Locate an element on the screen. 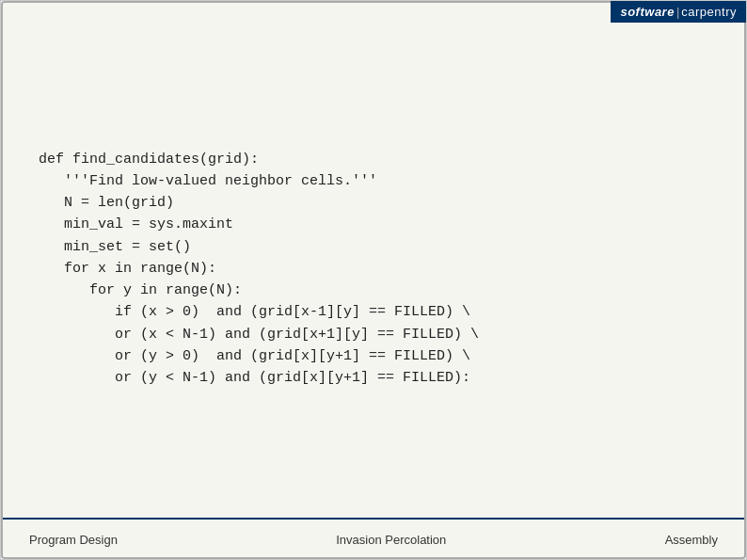 The height and width of the screenshot is (560, 747). code-line-11: or (y < N-1) and (grid[x][y+1] == FILLED… is located at coordinates (254, 378).